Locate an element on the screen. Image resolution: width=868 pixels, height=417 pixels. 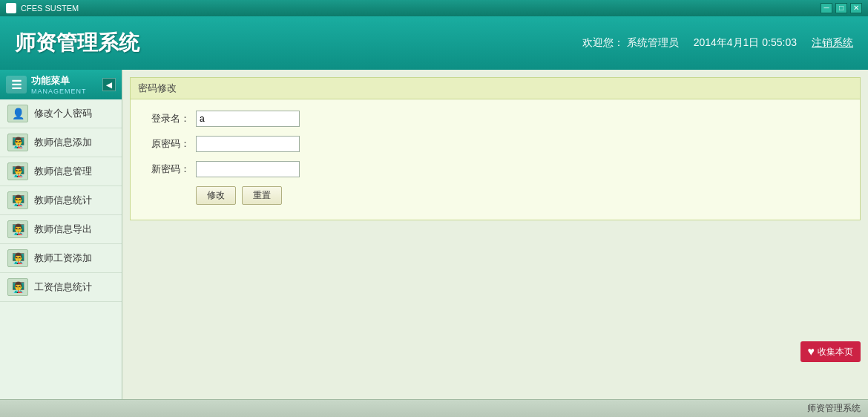
old-password-input is located at coordinates (248, 144).